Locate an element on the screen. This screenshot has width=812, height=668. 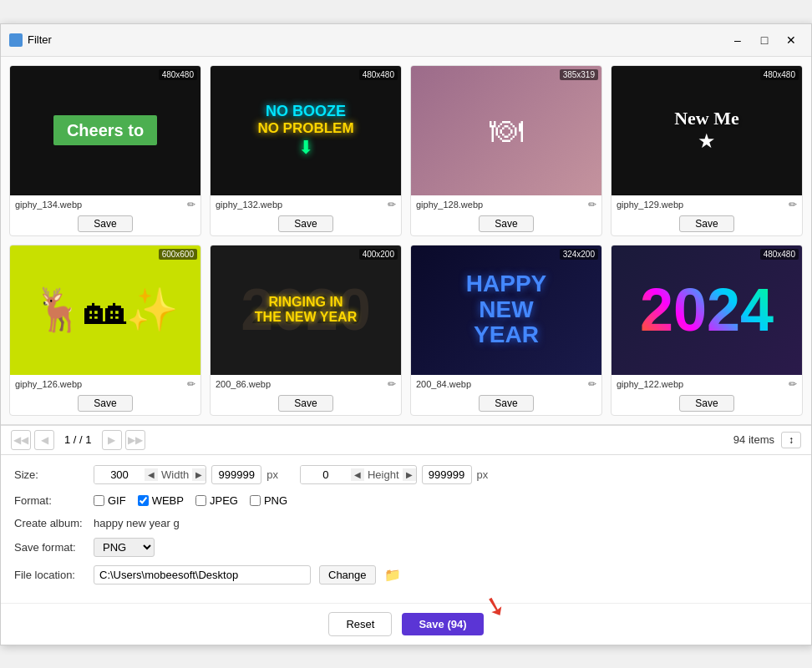
app-icon is located at coordinates (16, 40).